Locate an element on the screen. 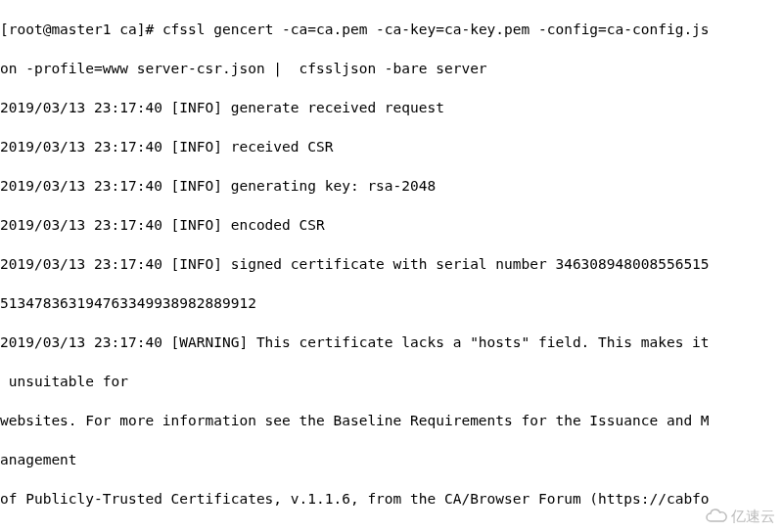 Image resolution: width=783 pixels, height=532 pixels. output-line: rum.org); is located at coordinates (392, 530).